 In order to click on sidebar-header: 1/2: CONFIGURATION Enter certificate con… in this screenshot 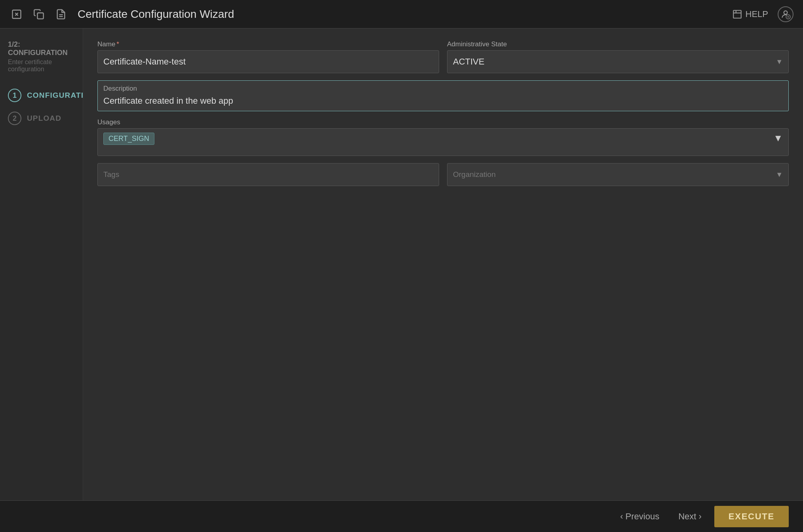, I will do `click(41, 55)`.